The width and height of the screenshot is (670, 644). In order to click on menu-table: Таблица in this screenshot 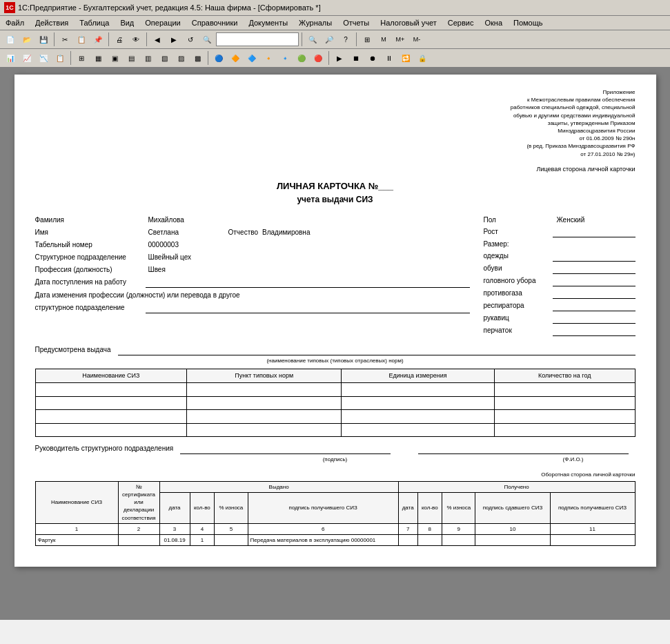, I will do `click(94, 23)`.